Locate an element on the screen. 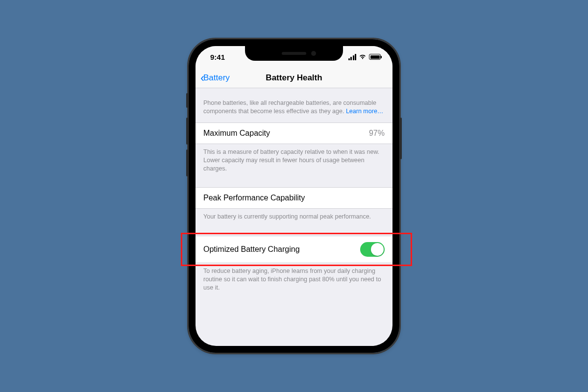  status-time: 9:41 is located at coordinates (218, 57).